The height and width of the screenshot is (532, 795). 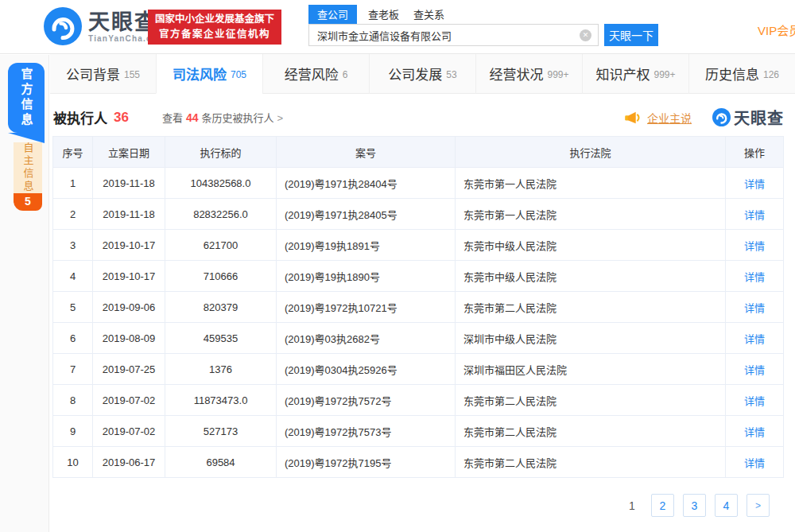 I want to click on tab-label: 司法风险, so click(x=200, y=73).